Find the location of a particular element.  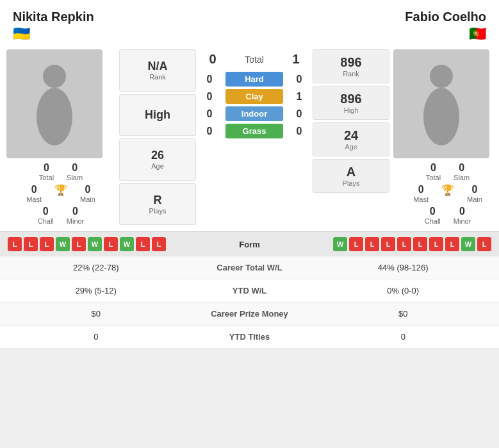

left-stat-row-2: 0 Mast 🏆 0 Main is located at coordinates (61, 194).